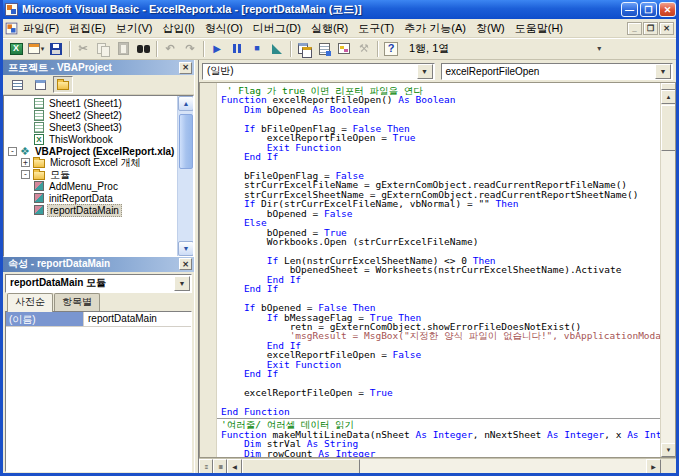 Image resolution: width=679 pixels, height=476 pixels. What do you see at coordinates (599, 48) in the screenshot?
I see `toolbar-options-icon: ▾` at bounding box center [599, 48].